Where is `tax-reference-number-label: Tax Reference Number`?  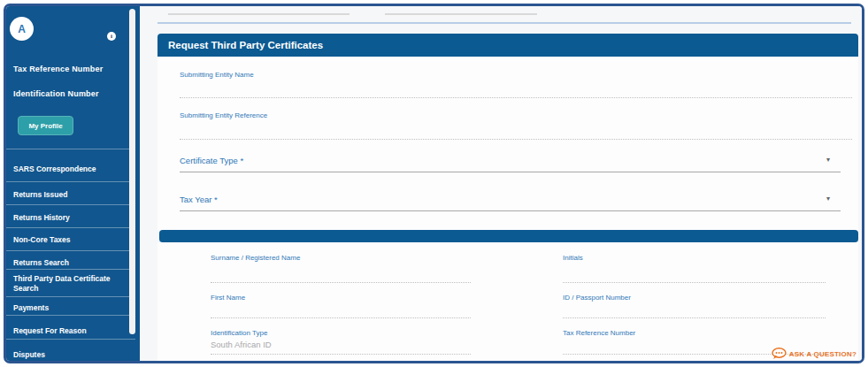
tax-reference-number-label: Tax Reference Number is located at coordinates (58, 69).